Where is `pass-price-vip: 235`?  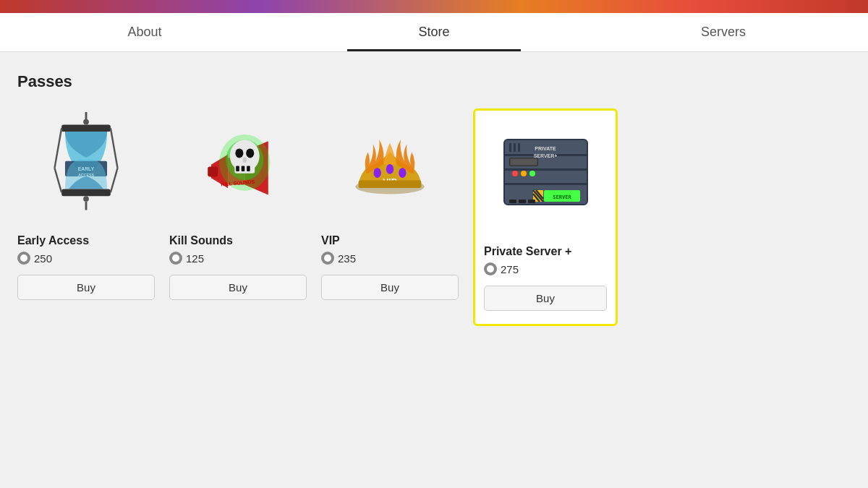 pass-price-vip: 235 is located at coordinates (339, 258).